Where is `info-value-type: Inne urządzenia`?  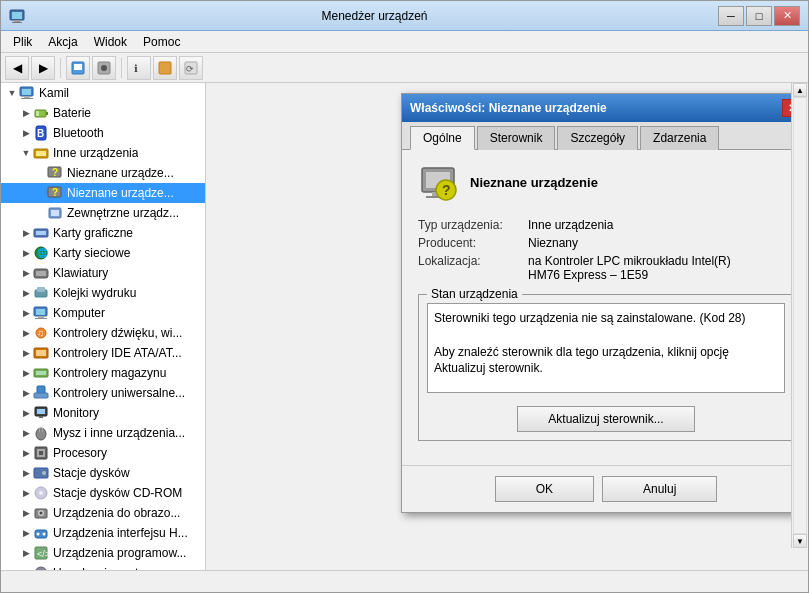 info-value-type: Inne urządzenia is located at coordinates (570, 225).